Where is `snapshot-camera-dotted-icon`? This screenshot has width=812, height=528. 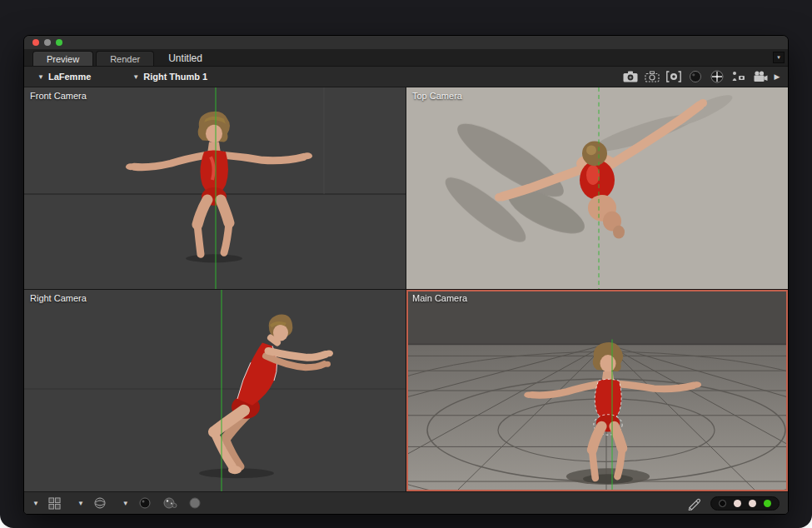
snapshot-camera-dotted-icon is located at coordinates (652, 77).